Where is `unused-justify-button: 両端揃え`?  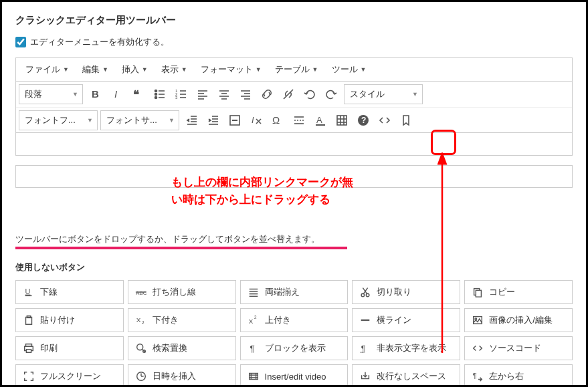
unused-justify-button: 両端揃え is located at coordinates (294, 292).